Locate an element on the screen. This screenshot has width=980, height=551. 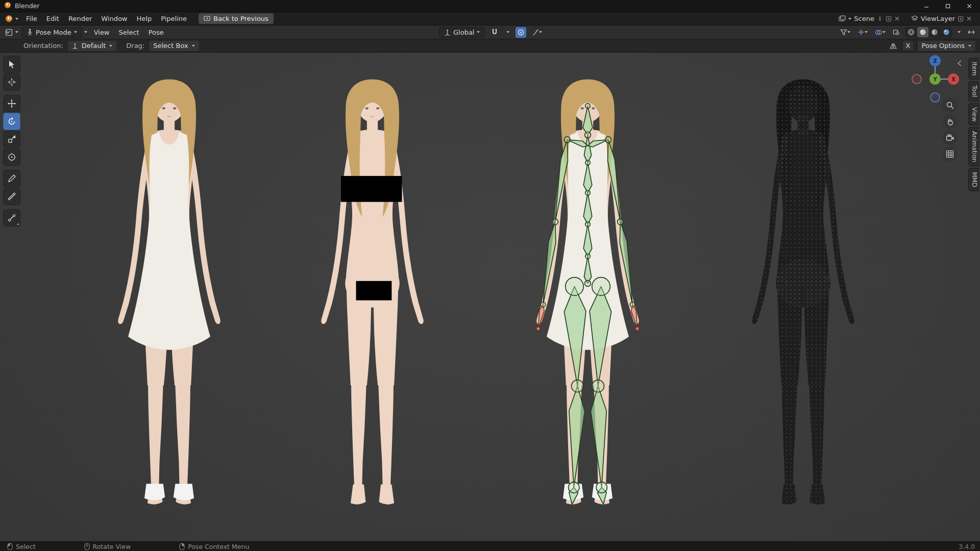
xray-toggle is located at coordinates (896, 33).